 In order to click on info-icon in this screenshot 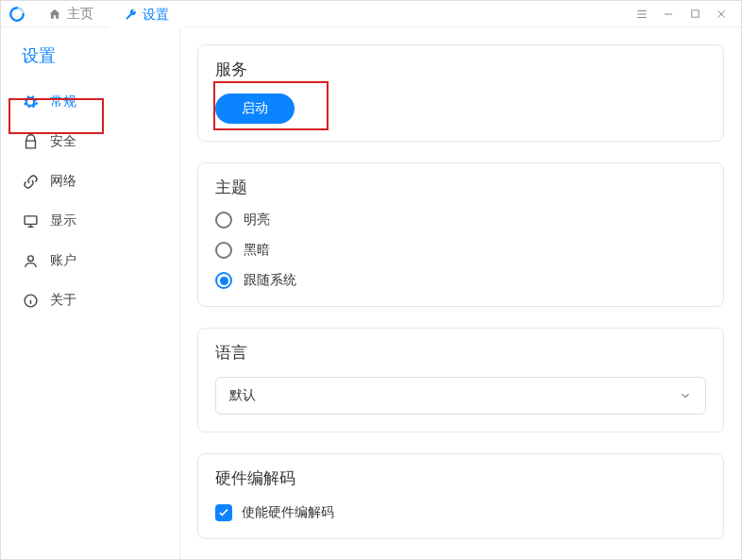, I will do `click(30, 300)`.